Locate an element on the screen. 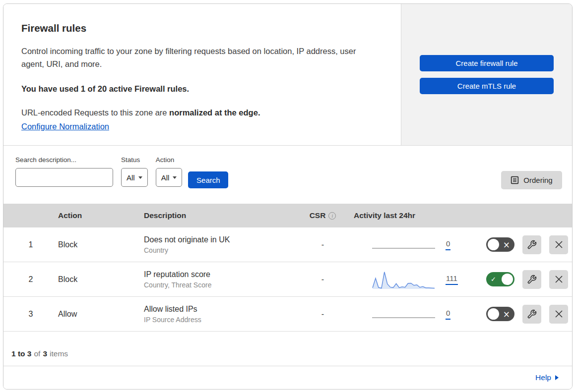 The width and height of the screenshot is (576, 392). rule-priority: 3 is located at coordinates (31, 314).